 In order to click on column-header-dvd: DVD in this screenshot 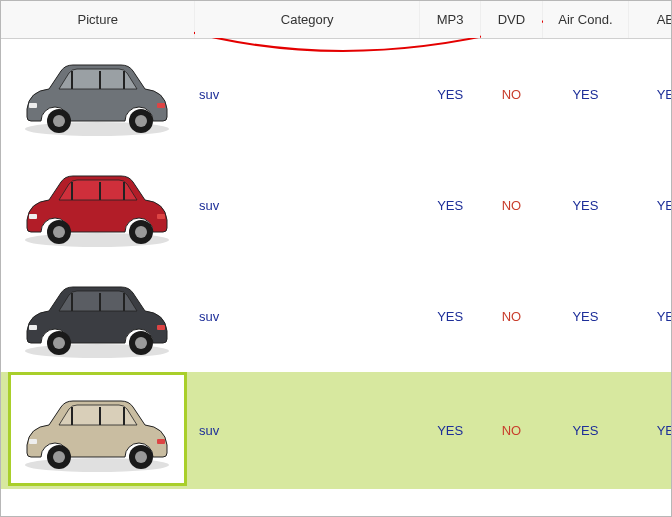, I will do `click(512, 20)`.